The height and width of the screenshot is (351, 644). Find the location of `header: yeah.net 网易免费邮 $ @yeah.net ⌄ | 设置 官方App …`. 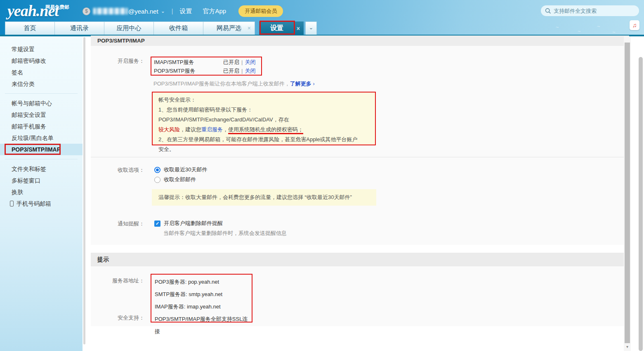

header: yeah.net 网易免费邮 $ @yeah.net ⌄ | 设置 官方App … is located at coordinates (322, 17).